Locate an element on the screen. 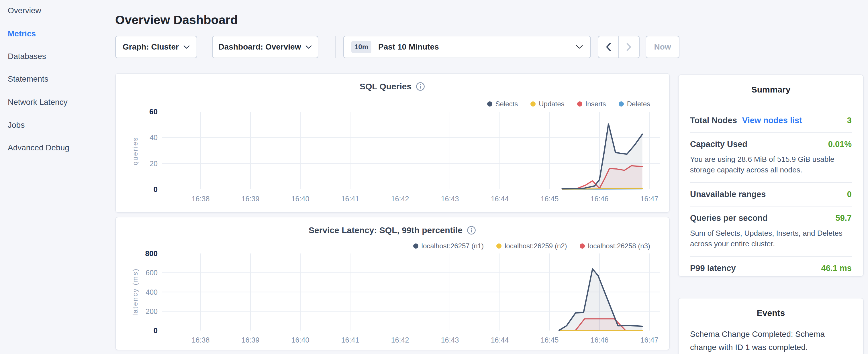  summary-description: Sum of Selects, Updates, Inserts, and De… is located at coordinates (771, 242).